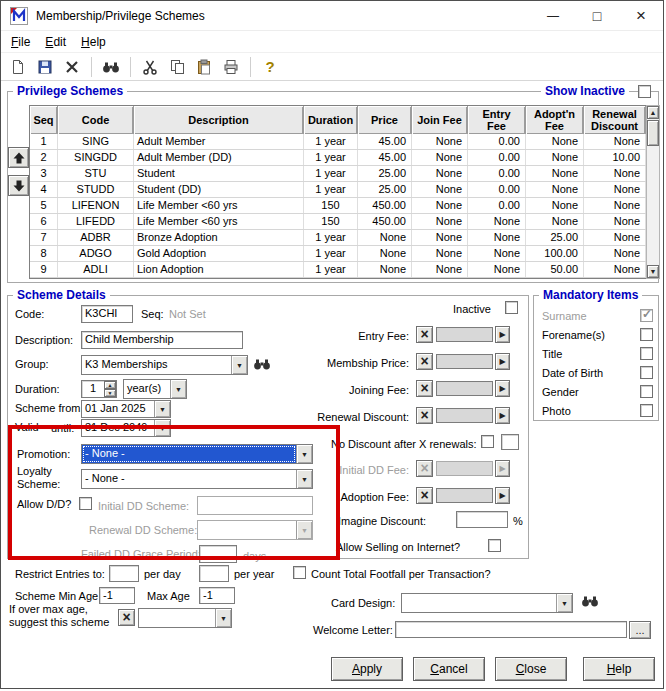 The width and height of the screenshot is (666, 691). I want to click on table-row: 9ADLILion Adoption1 yearNoneNoneNone50.0…, so click(338, 270).